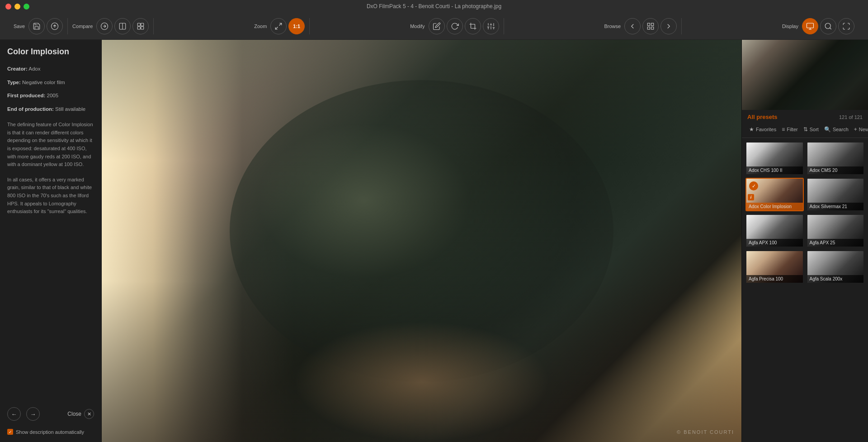  What do you see at coordinates (51, 241) in the screenshot?
I see `left-panel: Color Implosion Creator: Adox Type: Nega…` at bounding box center [51, 241].